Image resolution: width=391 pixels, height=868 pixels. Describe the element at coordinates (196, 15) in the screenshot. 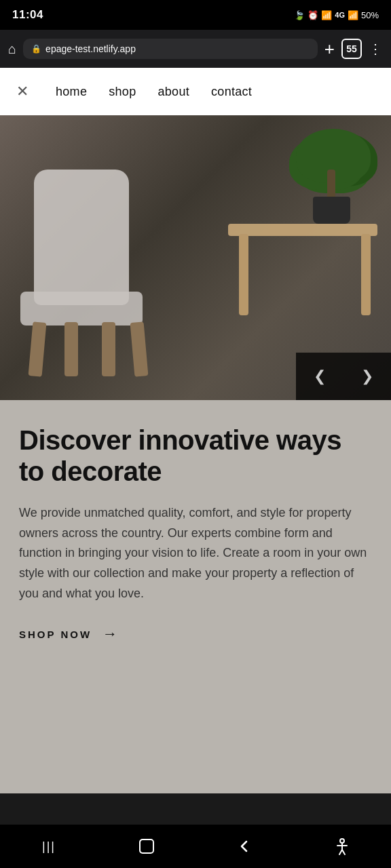

I see `status-bar: 11:04 🍃 ⏰ 📶 4G 📶 50%` at that location.